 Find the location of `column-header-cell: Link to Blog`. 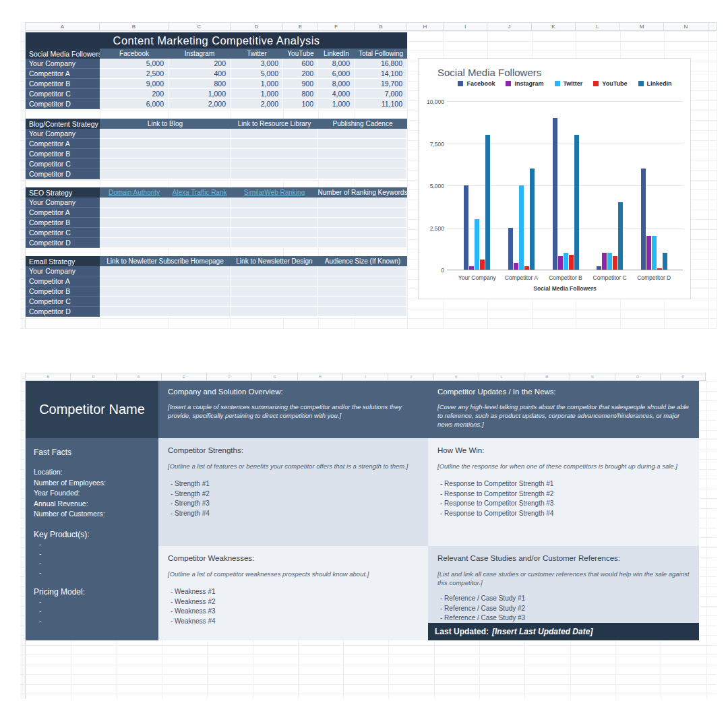

column-header-cell: Link to Blog is located at coordinates (165, 124).